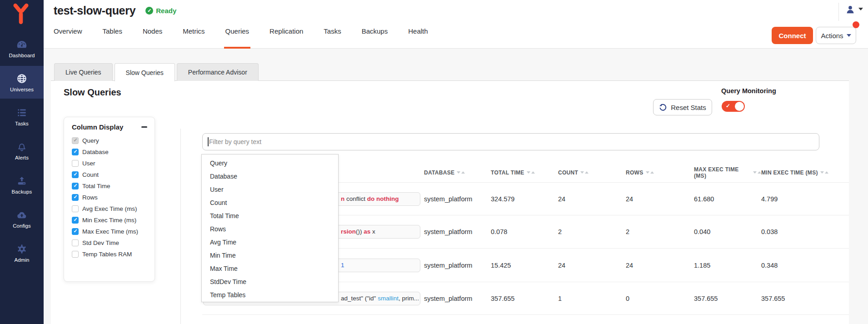 The width and height of the screenshot is (868, 324). Describe the element at coordinates (22, 45) in the screenshot. I see `dashboard-icon` at that location.